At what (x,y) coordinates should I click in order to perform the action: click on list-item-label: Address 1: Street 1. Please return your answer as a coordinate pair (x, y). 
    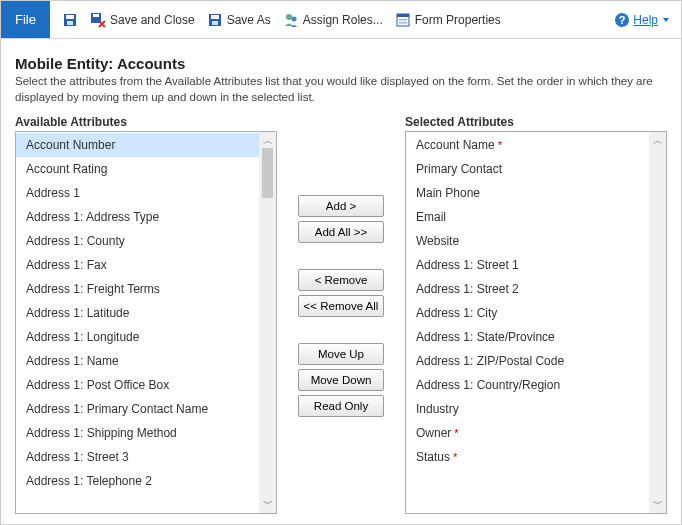
    Looking at the image, I should click on (468, 265).